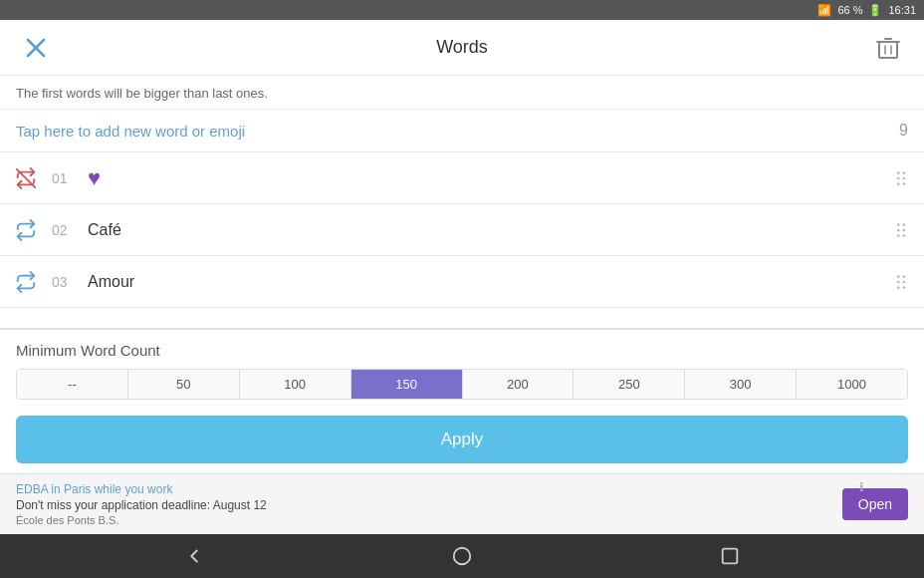  What do you see at coordinates (902, 10) in the screenshot?
I see `status-time: 16:31` at bounding box center [902, 10].